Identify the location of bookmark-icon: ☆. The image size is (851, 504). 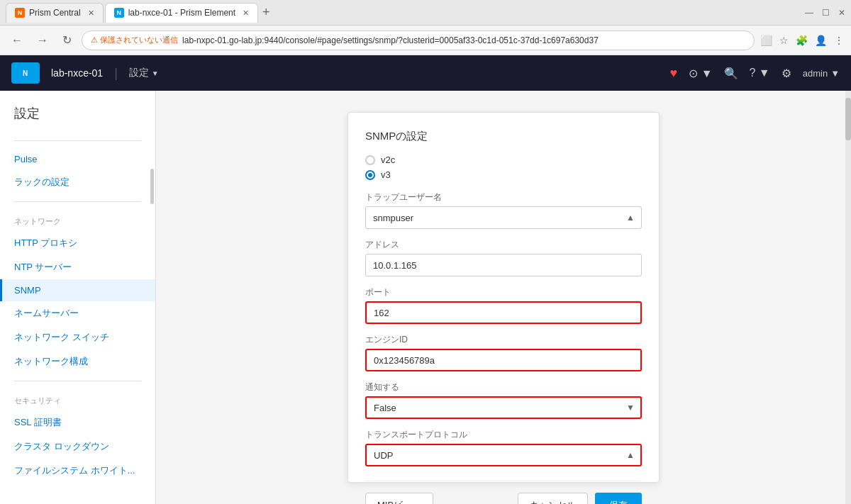
(784, 40).